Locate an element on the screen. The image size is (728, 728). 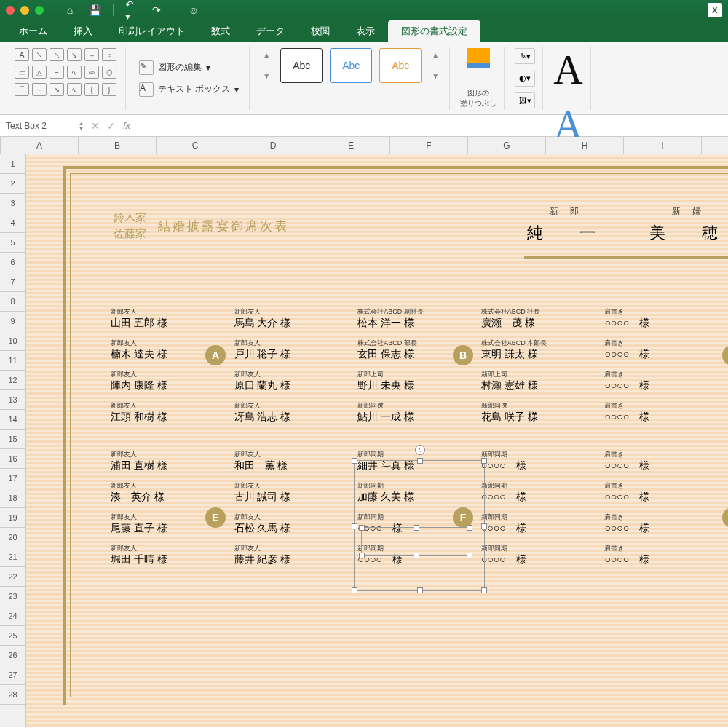
shape-block-arrow-icon: ⇨ is located at coordinates (92, 72).